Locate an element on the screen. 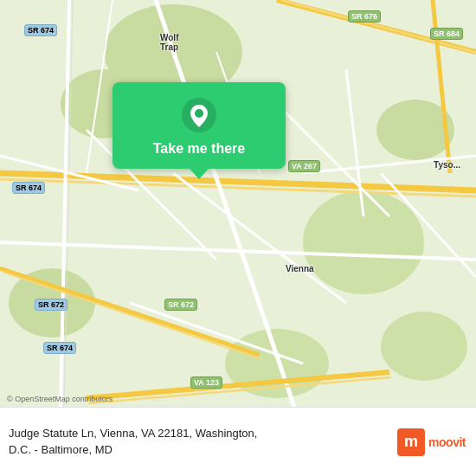 The height and width of the screenshot is (476, 476). map-popup: Take me there is located at coordinates (199, 125).